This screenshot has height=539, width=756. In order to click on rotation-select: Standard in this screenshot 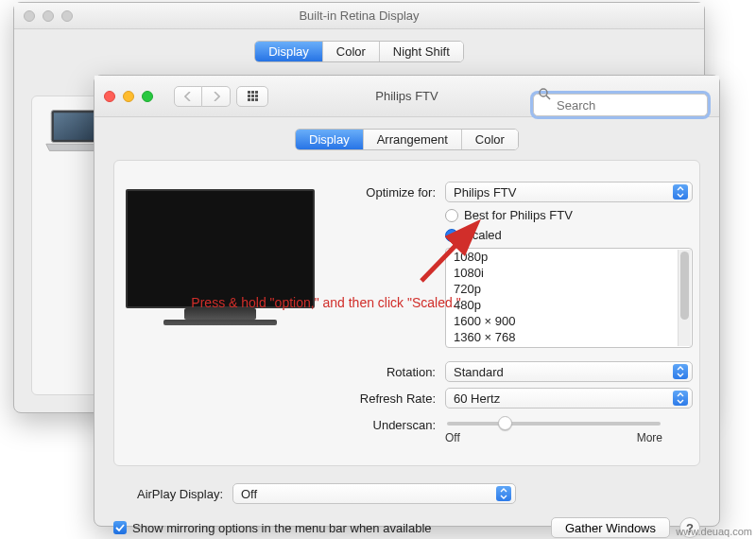, I will do `click(569, 372)`.